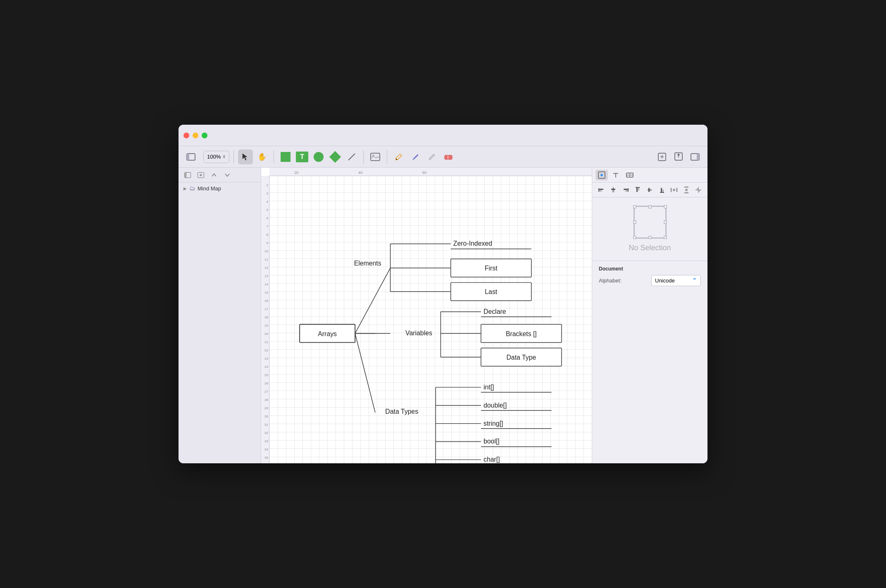 The height and width of the screenshot is (588, 886). Describe the element at coordinates (262, 157) in the screenshot. I see `hand-icon: ✋` at that location.